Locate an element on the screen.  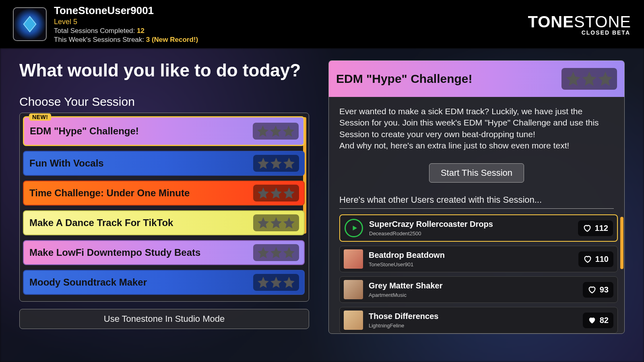
session-item: Fun With Vocals is located at coordinates (164, 163).